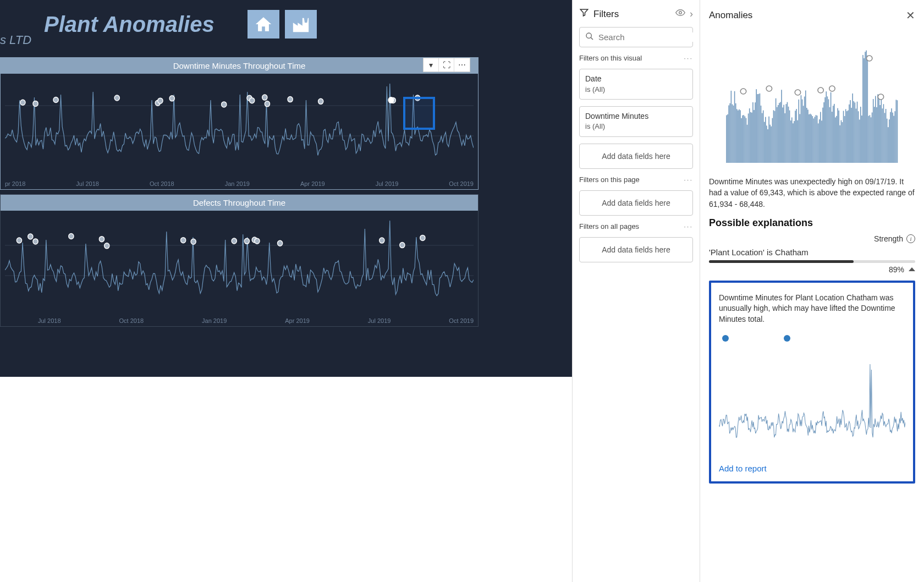  Describe the element at coordinates (239, 261) in the screenshot. I see `defects-chart: Defects Throughout Time Jul 2018 Oct 201…` at that location.